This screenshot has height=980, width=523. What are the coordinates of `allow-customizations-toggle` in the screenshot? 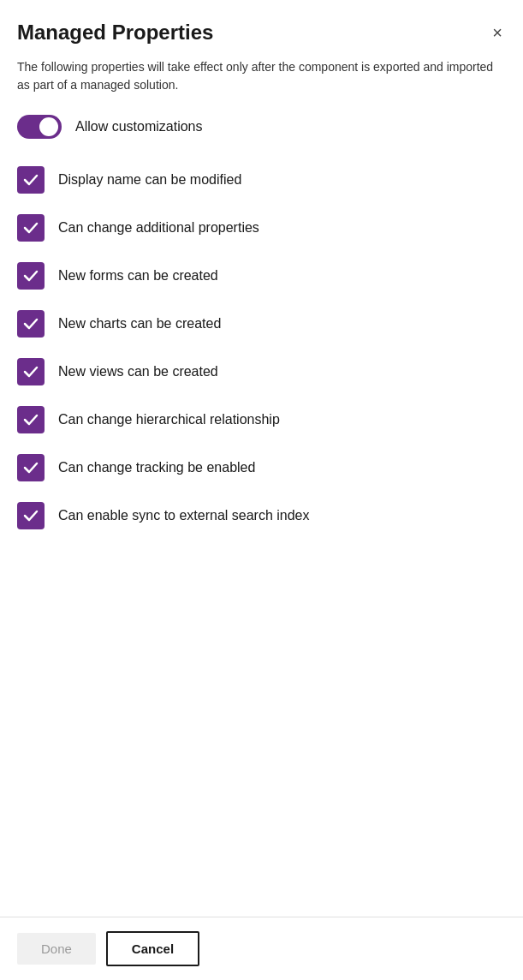 It's located at (39, 127).